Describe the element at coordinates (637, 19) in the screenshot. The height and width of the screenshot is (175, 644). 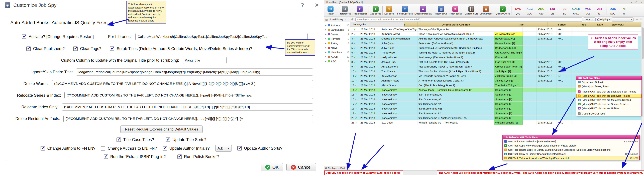
I see `saved-search-add-icon: ＋` at that location.